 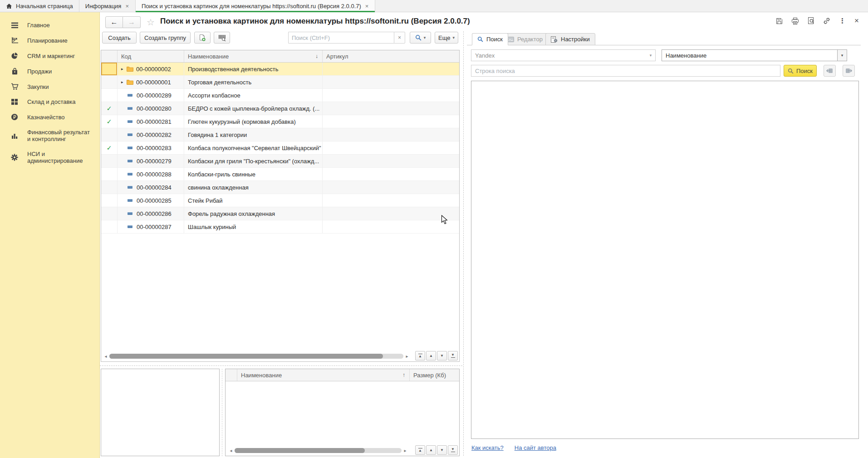 I want to click on item-name: Колбаски для гриля "По-крестьянски" (охл…, so click(x=253, y=161).